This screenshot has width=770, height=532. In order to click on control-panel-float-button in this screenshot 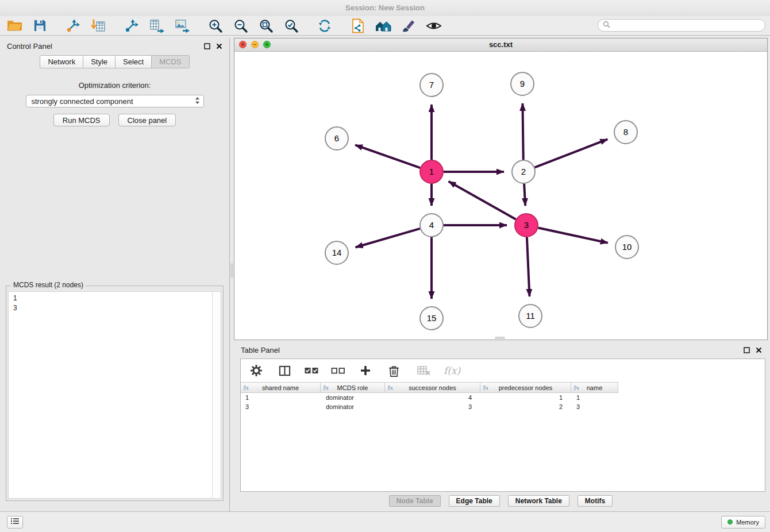, I will do `click(207, 46)`.